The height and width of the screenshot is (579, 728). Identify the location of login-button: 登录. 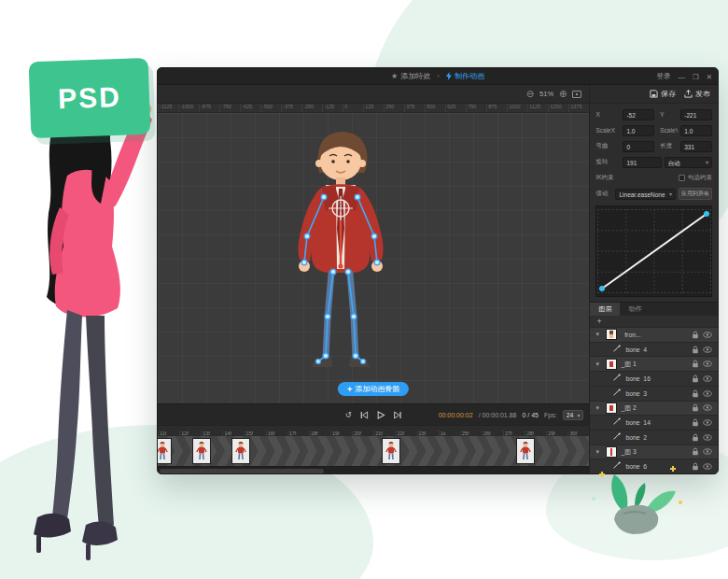
(663, 77).